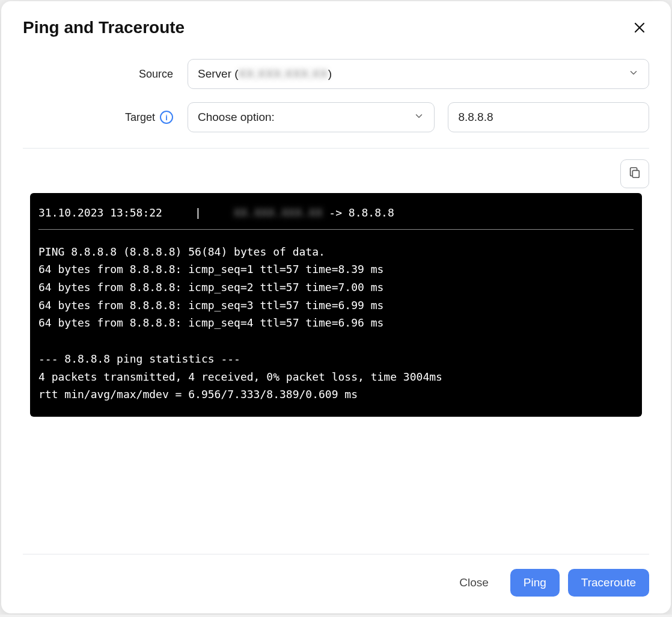  I want to click on copy-icon, so click(635, 174).